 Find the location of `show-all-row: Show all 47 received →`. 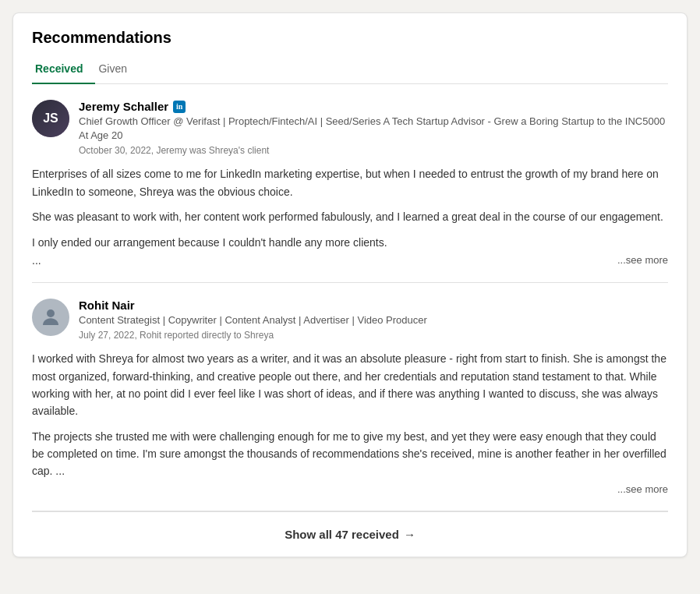

show-all-row: Show all 47 received → is located at coordinates (350, 534).